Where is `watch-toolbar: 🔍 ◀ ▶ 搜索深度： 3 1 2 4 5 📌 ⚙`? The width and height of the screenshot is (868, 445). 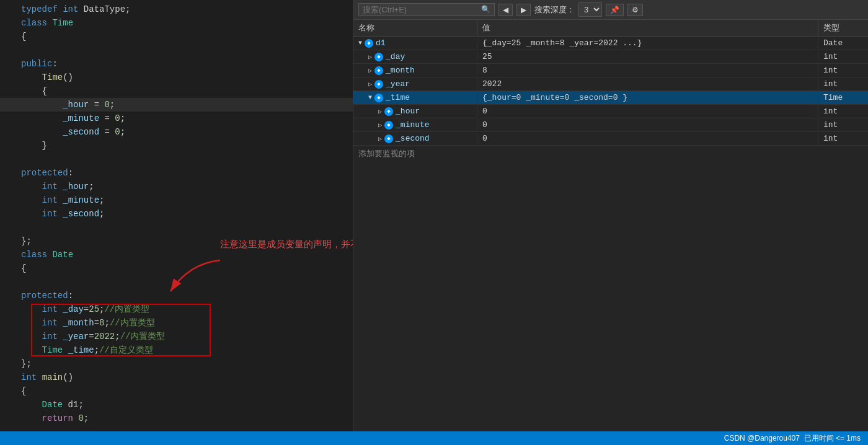 watch-toolbar: 🔍 ◀ ▶ 搜索深度： 3 1 2 4 5 📌 ⚙ is located at coordinates (611, 10).